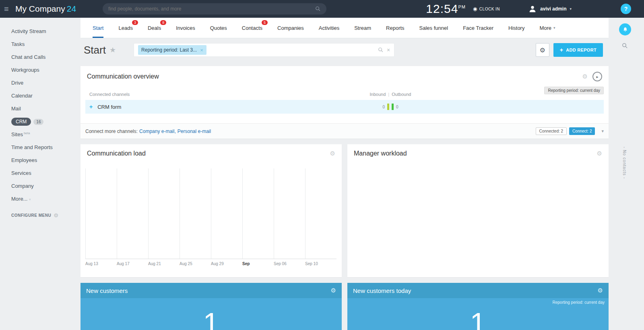 Image resolution: width=644 pixels, height=330 pixels. I want to click on global-search-input, so click(212, 9).